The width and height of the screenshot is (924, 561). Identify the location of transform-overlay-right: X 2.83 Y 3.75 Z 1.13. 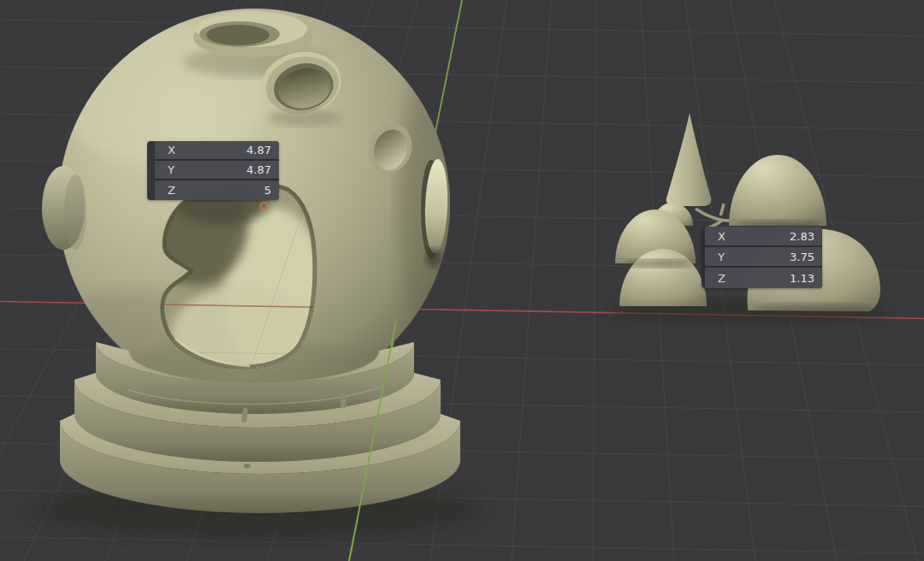
(761, 257).